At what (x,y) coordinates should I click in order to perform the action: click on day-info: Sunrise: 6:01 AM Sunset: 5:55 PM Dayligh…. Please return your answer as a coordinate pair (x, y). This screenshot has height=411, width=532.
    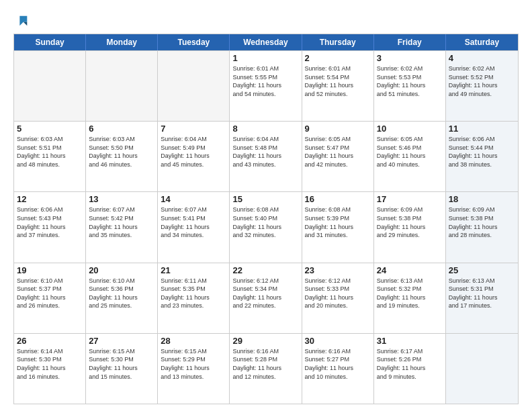
    Looking at the image, I should click on (265, 81).